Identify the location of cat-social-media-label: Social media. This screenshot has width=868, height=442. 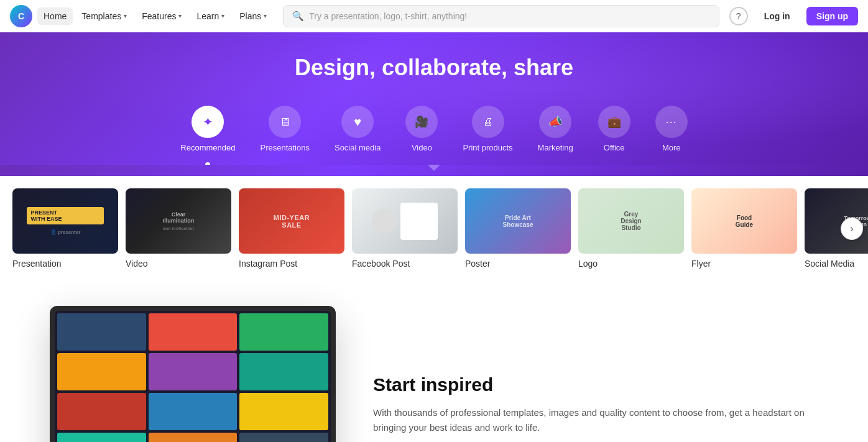
(358, 148).